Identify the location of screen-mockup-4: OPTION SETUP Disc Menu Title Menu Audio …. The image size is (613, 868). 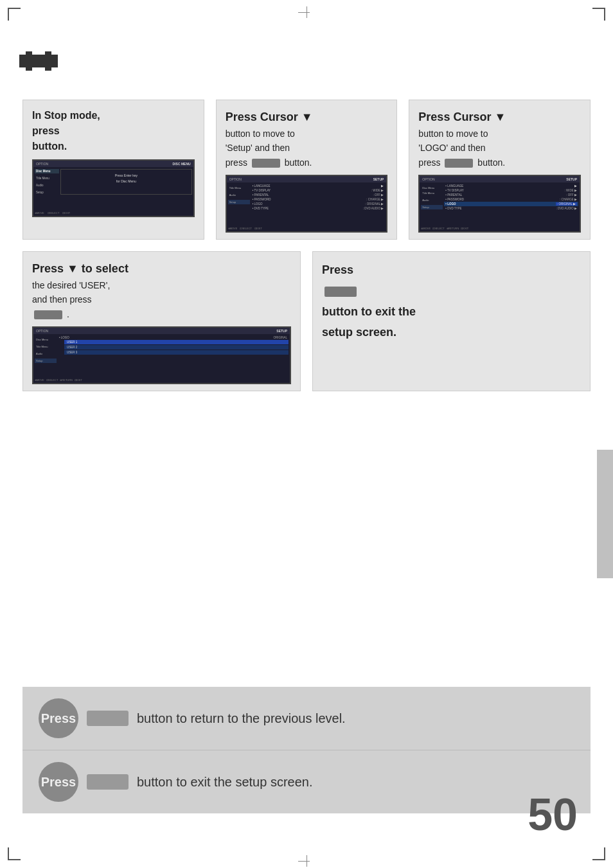
(162, 355).